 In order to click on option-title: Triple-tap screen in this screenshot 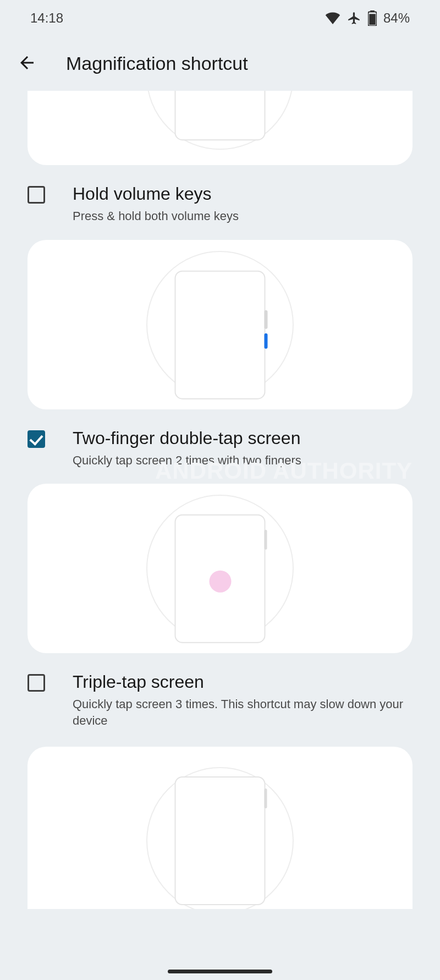, I will do `click(243, 682)`.